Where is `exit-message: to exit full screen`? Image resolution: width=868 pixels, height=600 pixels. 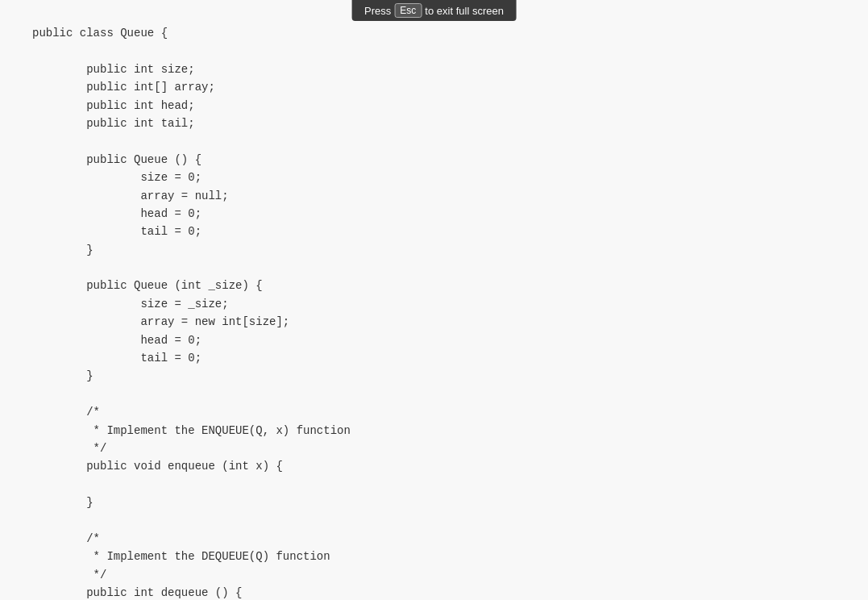
exit-message: to exit full screen is located at coordinates (464, 11).